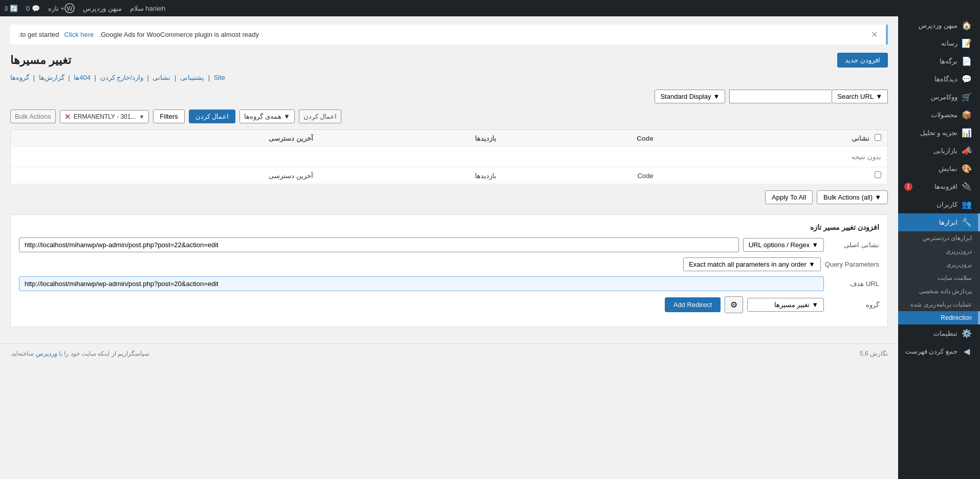  What do you see at coordinates (783, 245) in the screenshot?
I see `url-options-dropdown-button: ▼ URL options / Regex` at bounding box center [783, 245].